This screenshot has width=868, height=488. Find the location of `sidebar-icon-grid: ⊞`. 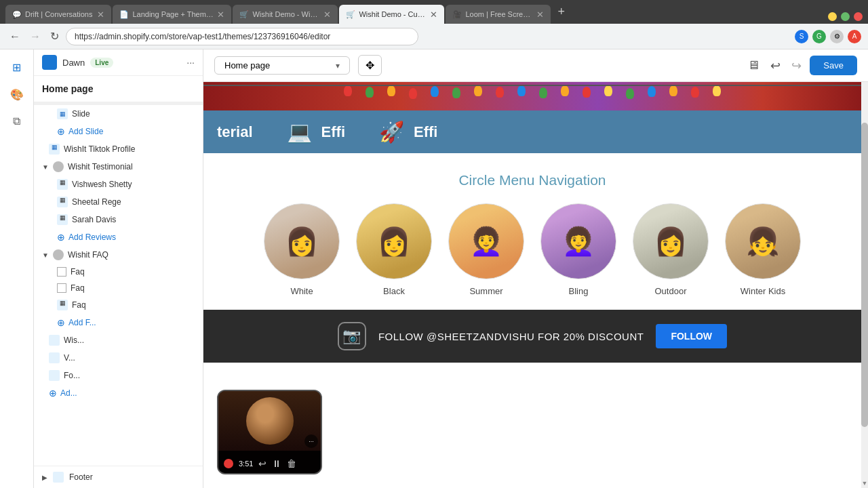

sidebar-icon-grid: ⊞ is located at coordinates (17, 67).